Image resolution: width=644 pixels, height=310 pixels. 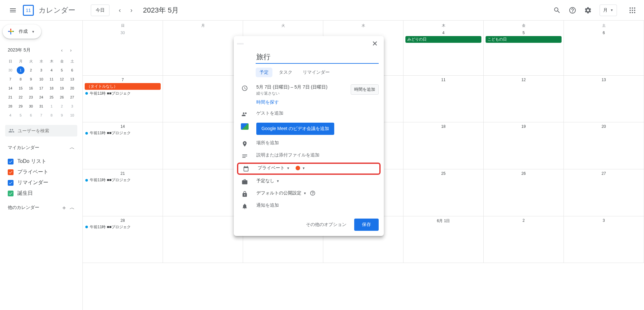 I want to click on close-button: ✕, so click(x=375, y=44).